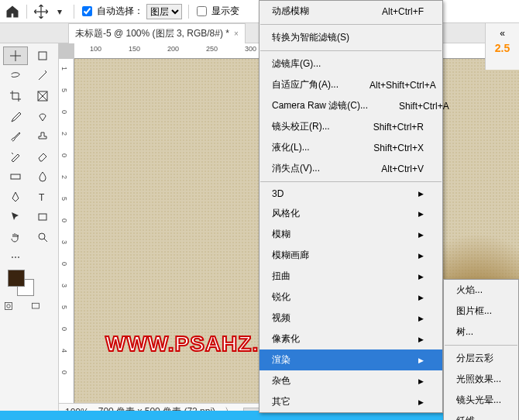 The height and width of the screenshot is (420, 519). Describe the element at coordinates (502, 33) in the screenshot. I see `expand-icon: «` at that location.